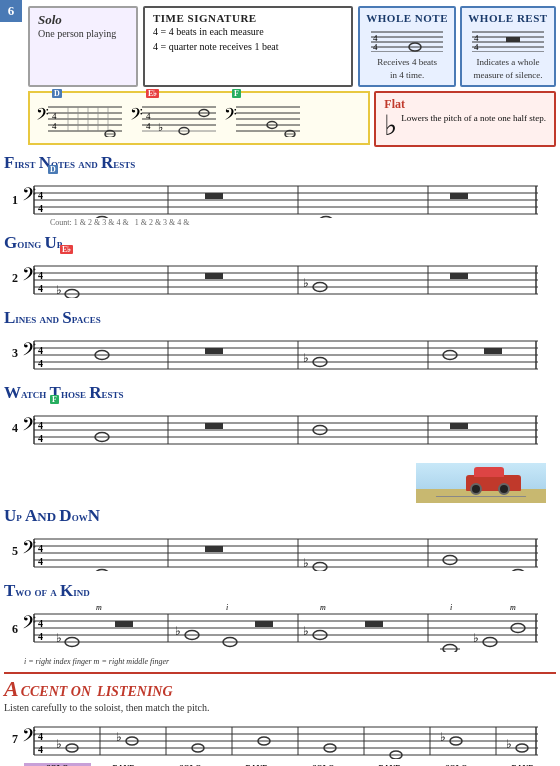 The image size is (560, 766). What do you see at coordinates (290, 662) in the screenshot?
I see `finger-note: i = right index finger m = right middle …` at bounding box center [290, 662].